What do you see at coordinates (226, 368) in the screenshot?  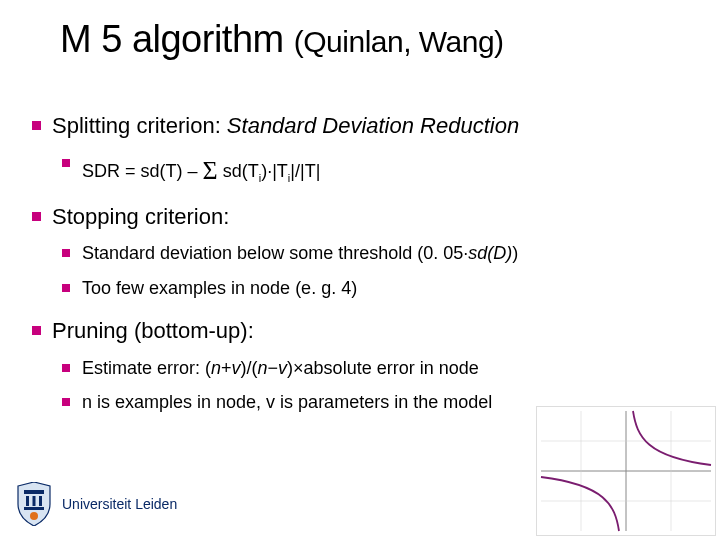 I see `plus: +` at bounding box center [226, 368].